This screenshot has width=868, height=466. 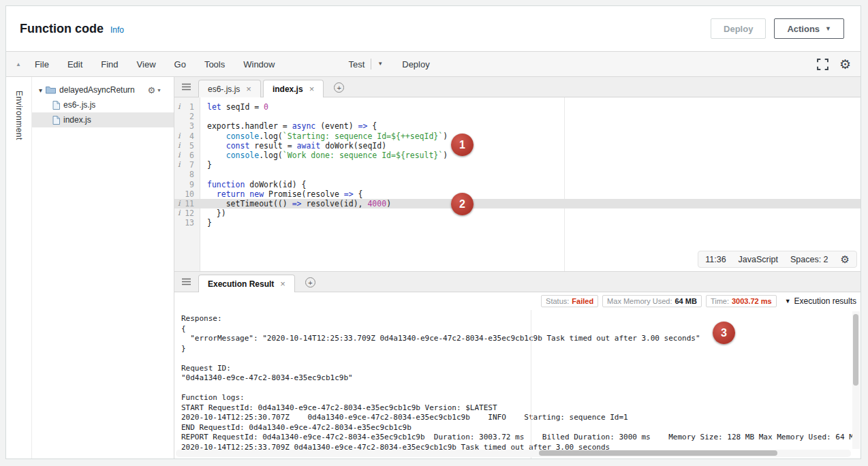 I want to click on test-dropdown-caret-icon: ▼, so click(x=380, y=64).